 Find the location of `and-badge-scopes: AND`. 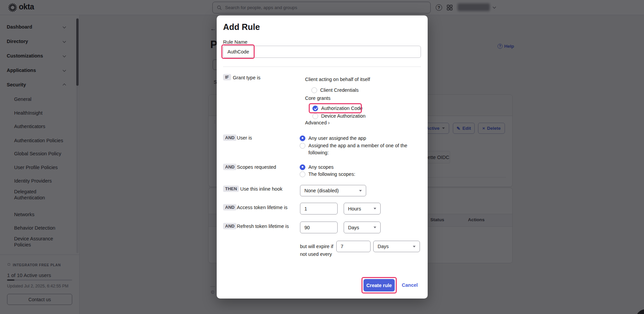

and-badge-scopes: AND is located at coordinates (230, 167).